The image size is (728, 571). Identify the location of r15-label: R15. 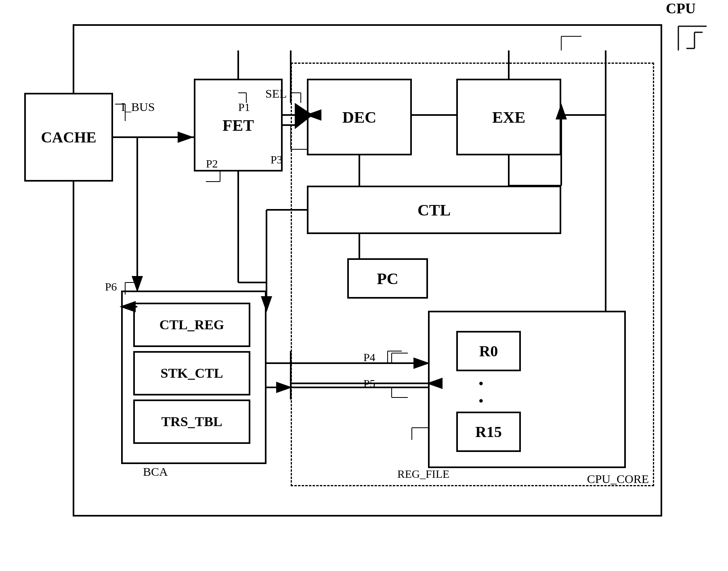
(489, 432).